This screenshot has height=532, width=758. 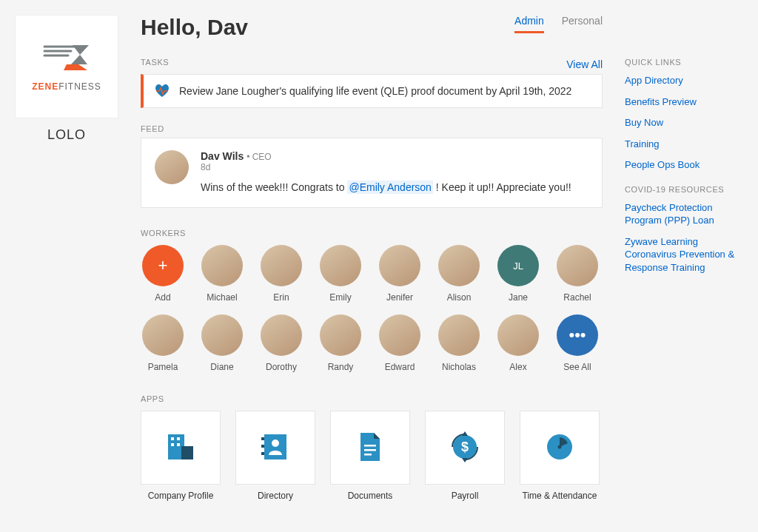 What do you see at coordinates (370, 457) in the screenshot?
I see `app-tile: Documents` at bounding box center [370, 457].